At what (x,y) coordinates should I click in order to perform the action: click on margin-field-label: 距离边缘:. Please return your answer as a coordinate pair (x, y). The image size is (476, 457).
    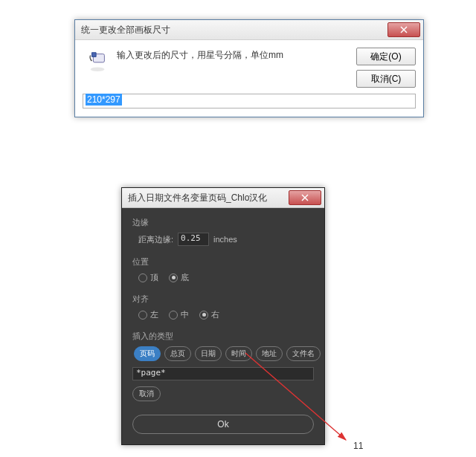
    Looking at the image, I should click on (156, 239).